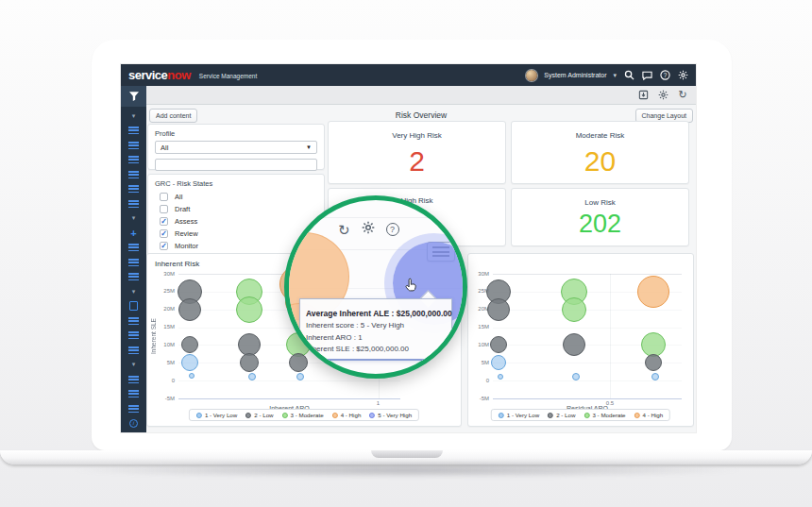  What do you see at coordinates (134, 96) in the screenshot?
I see `nav-filter-icon` at bounding box center [134, 96].